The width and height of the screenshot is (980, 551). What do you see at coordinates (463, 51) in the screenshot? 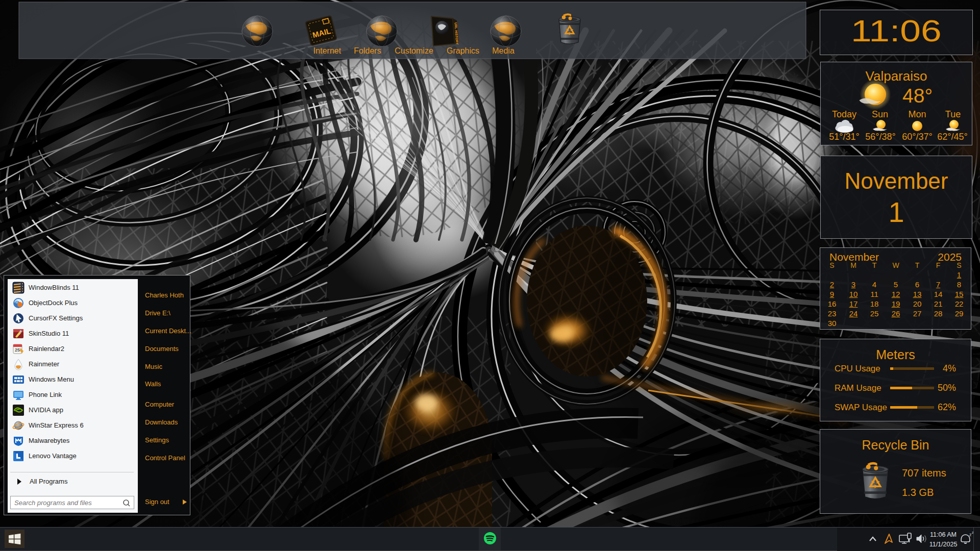
I see `svg-text: Graphics` at bounding box center [463, 51].